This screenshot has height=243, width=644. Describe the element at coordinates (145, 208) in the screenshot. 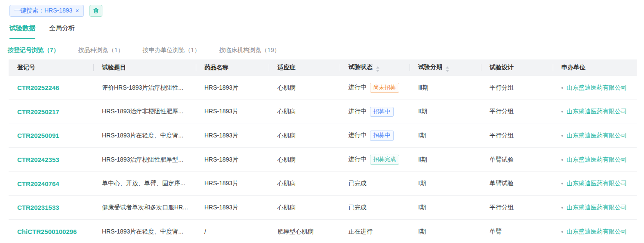

I see `trial-title-cell: 健康受试者单次和多次口服HR...` at that location.